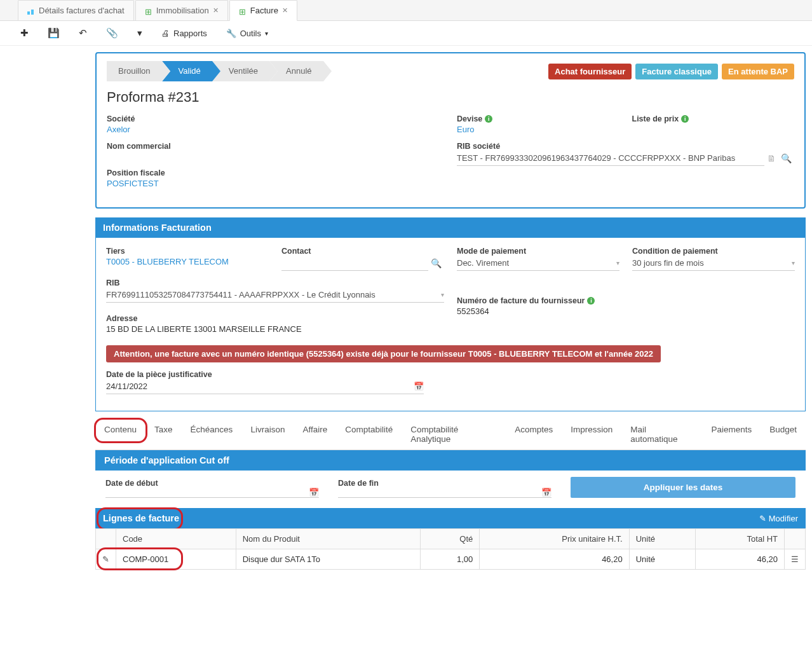  What do you see at coordinates (538, 263) in the screenshot?
I see `mode-paiement-select: Dec. Virement ▾` at bounding box center [538, 263].